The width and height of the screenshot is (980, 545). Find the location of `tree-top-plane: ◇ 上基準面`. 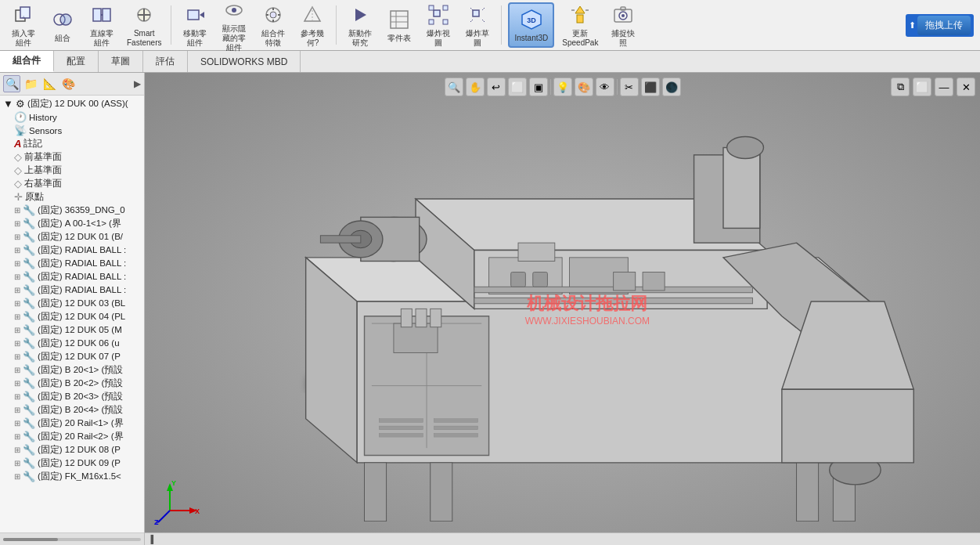

tree-top-plane: ◇ 上基準面 is located at coordinates (77, 171).